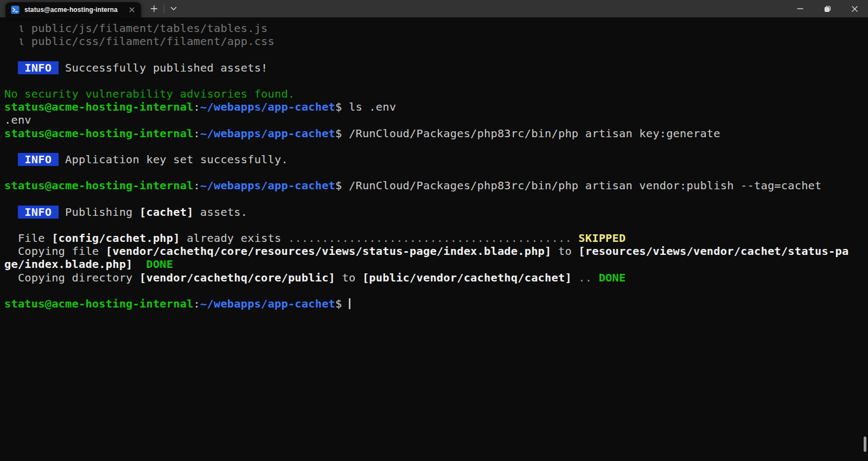  I want to click on terminal-text: File, so click(28, 238).